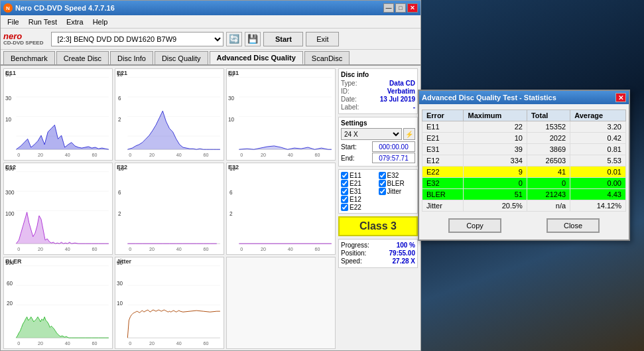 The image size is (644, 351). I want to click on cb-e21-input, so click(345, 183).